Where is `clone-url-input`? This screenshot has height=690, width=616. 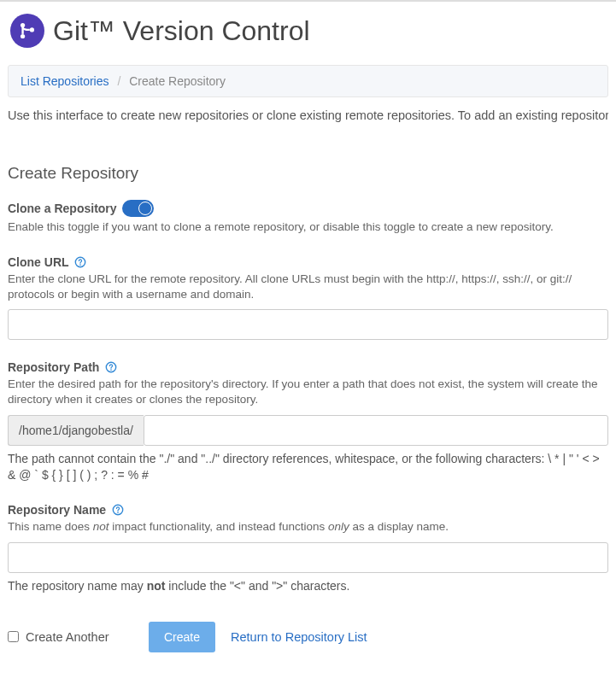
clone-url-input is located at coordinates (308, 325).